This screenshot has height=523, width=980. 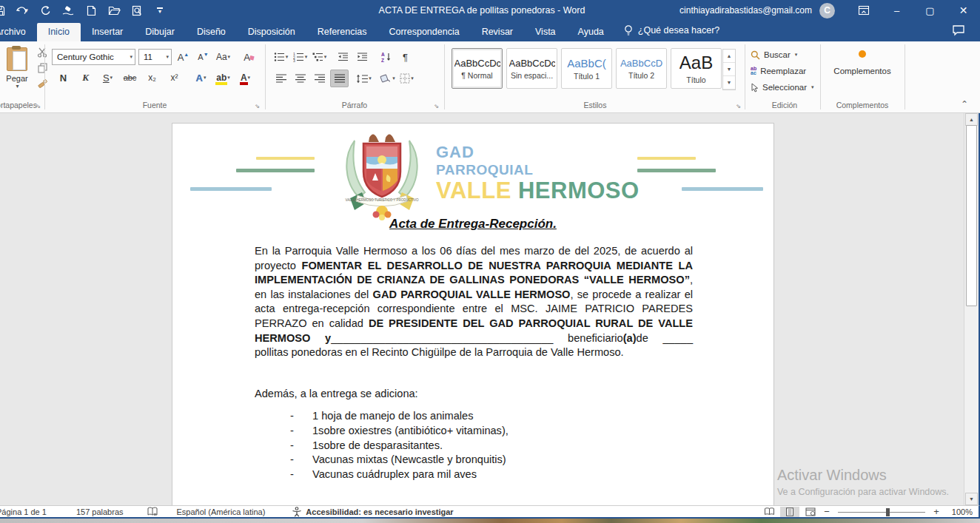 I want to click on numbering-button: 123▾, so click(x=301, y=57).